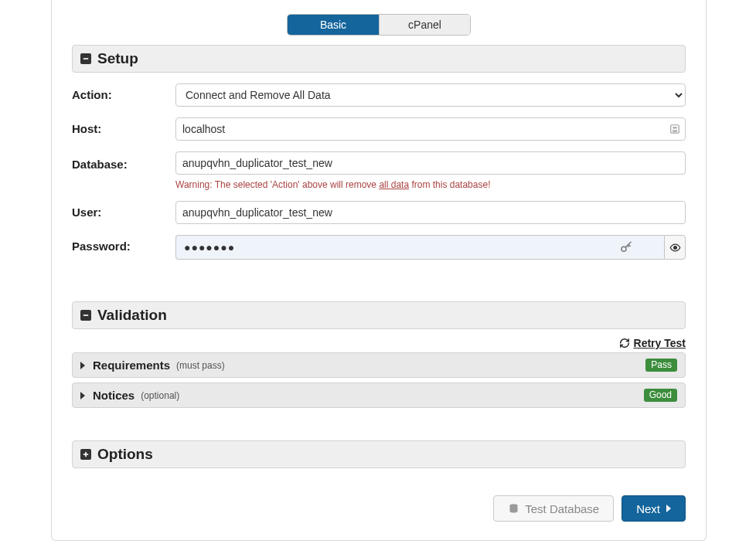 The image size is (756, 544). What do you see at coordinates (431, 212) in the screenshot?
I see `user-input` at bounding box center [431, 212].